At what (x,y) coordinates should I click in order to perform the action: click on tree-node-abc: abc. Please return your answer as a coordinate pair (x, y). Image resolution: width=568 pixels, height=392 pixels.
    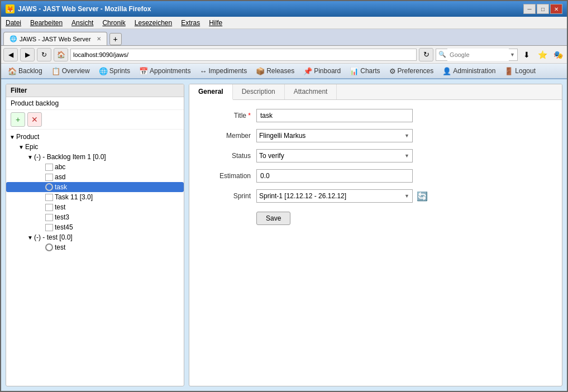
    Looking at the image, I should click on (95, 167).